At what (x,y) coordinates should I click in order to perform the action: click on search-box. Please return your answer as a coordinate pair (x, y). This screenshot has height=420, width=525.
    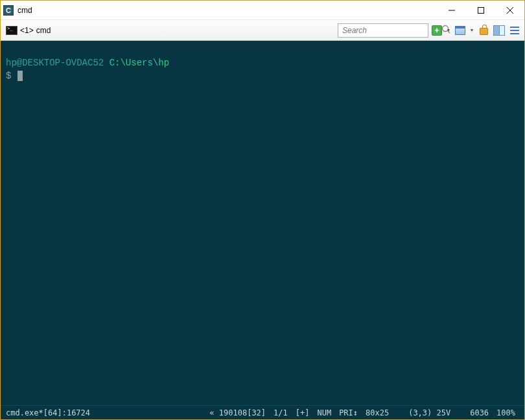
    Looking at the image, I should click on (383, 30).